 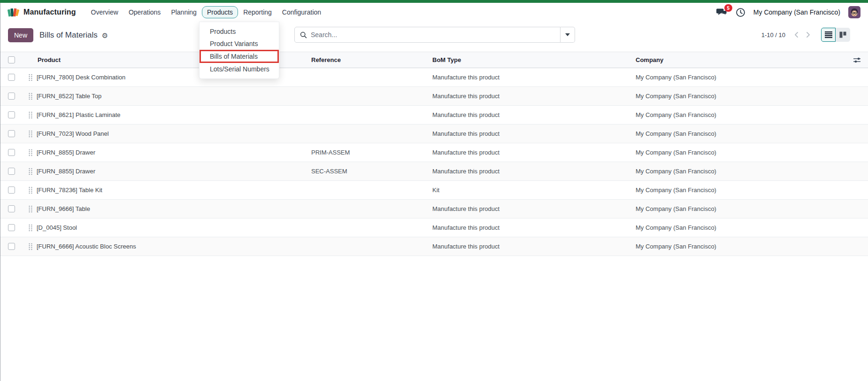 I want to click on table-row: [FURN_8621] Plastic Laminate Manufacture…, so click(x=434, y=115).